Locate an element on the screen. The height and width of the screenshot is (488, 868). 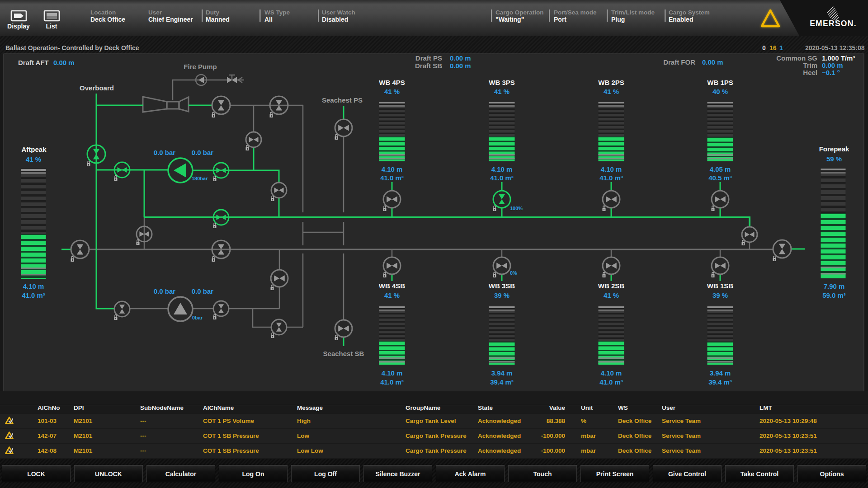
svg-text: Common SG is located at coordinates (797, 58).